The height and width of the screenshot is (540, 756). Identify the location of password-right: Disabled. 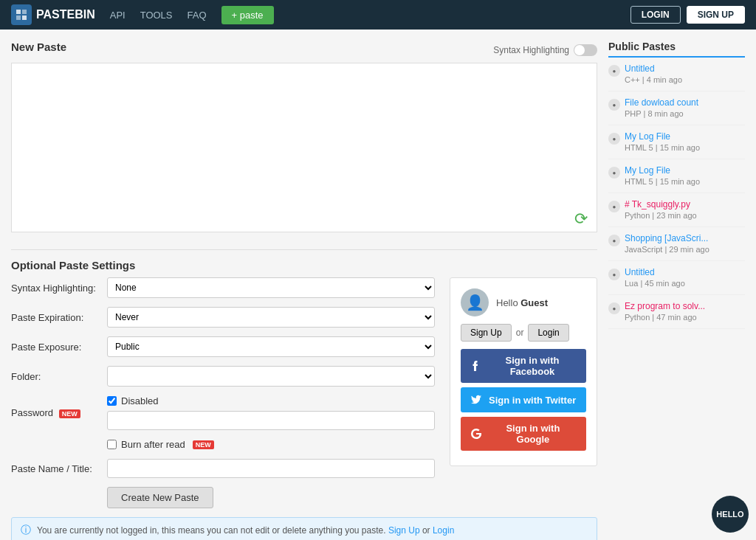
(271, 413).